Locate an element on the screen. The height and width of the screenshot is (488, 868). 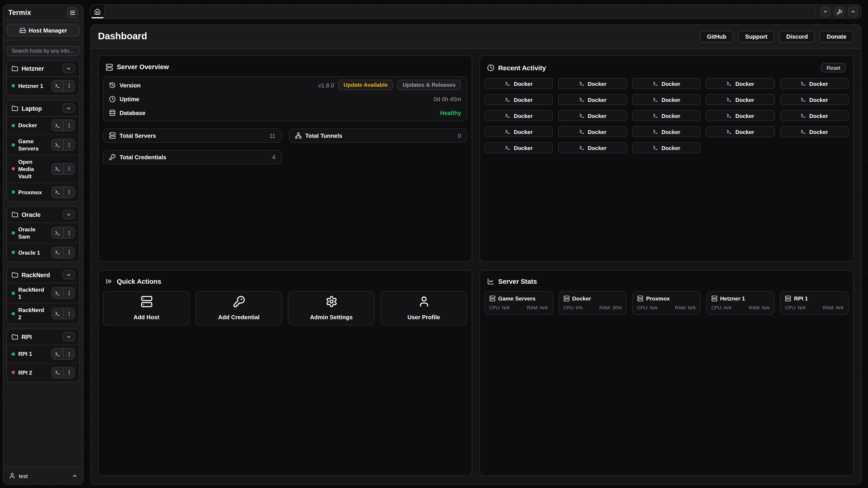
updates-releases-button: Updates & Releases is located at coordinates (429, 85).